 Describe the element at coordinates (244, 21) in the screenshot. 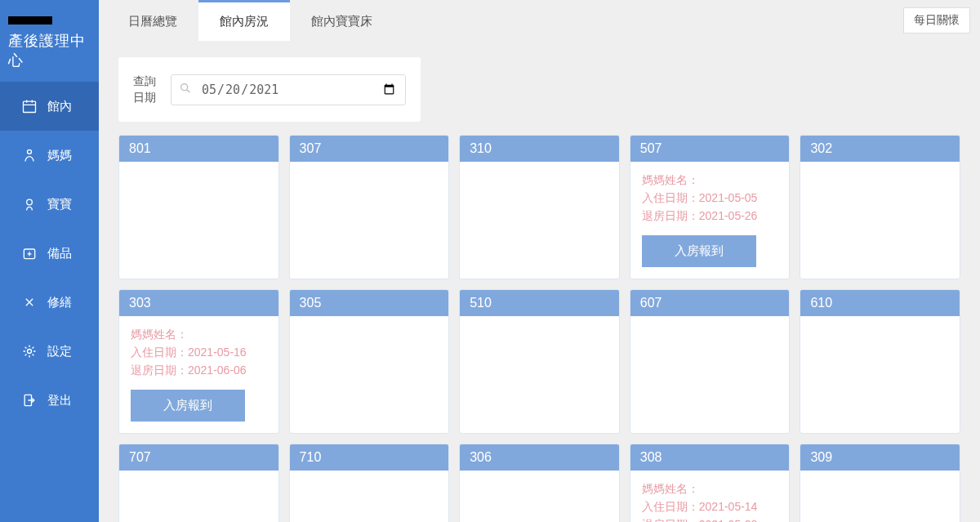

I see `tab-label: 館內房況` at that location.